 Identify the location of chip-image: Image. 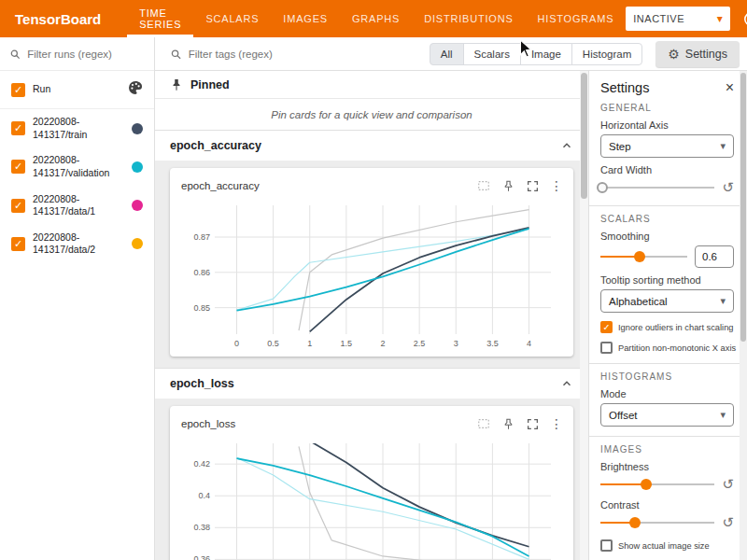
(546, 54).